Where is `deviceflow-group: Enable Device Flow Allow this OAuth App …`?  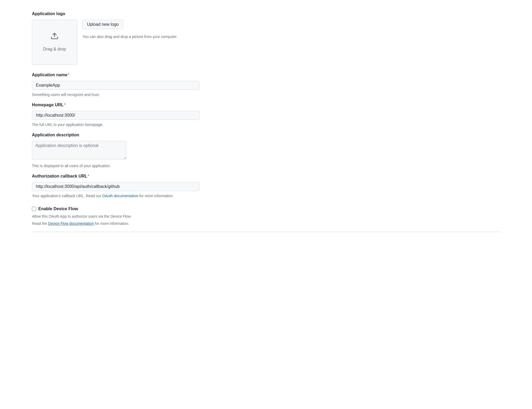
deviceflow-group: Enable Device Flow Allow this OAuth App … is located at coordinates (266, 216).